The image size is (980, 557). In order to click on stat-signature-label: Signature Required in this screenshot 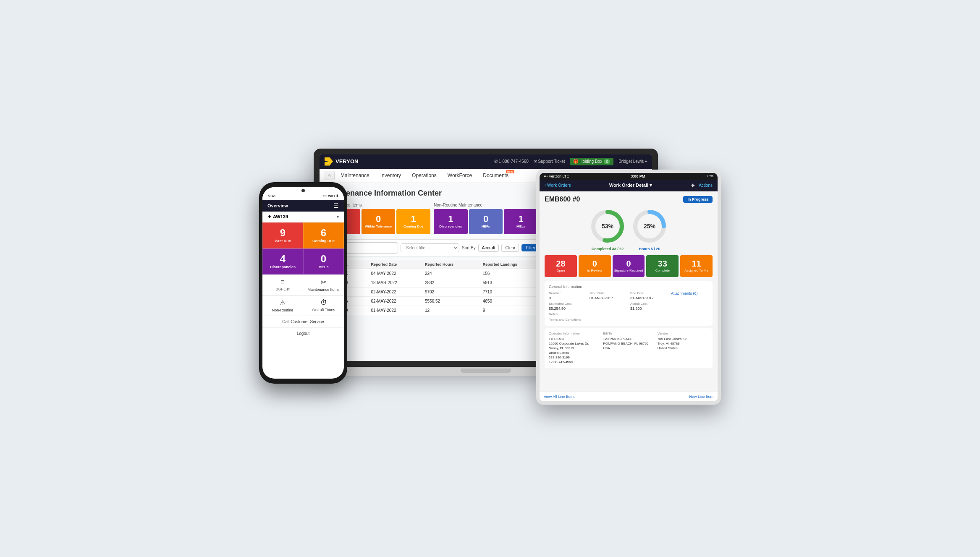, I will do `click(629, 270)`.